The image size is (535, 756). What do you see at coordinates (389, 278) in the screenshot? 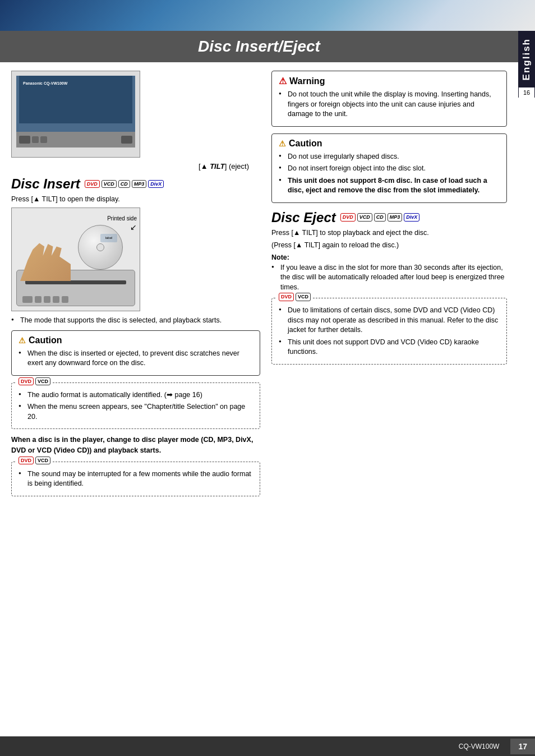
I see `disc-eject-note-bullet-1: If you leave a disc in the slot for more…` at bounding box center [389, 278].